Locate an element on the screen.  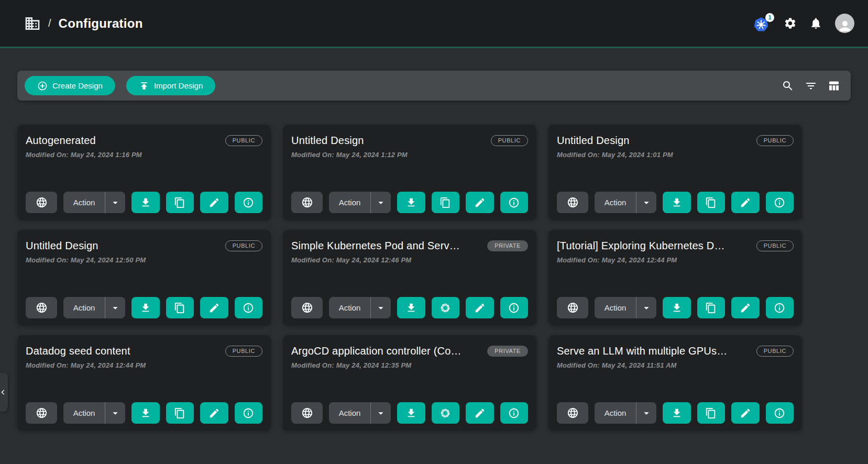
filter-button is located at coordinates (811, 86).